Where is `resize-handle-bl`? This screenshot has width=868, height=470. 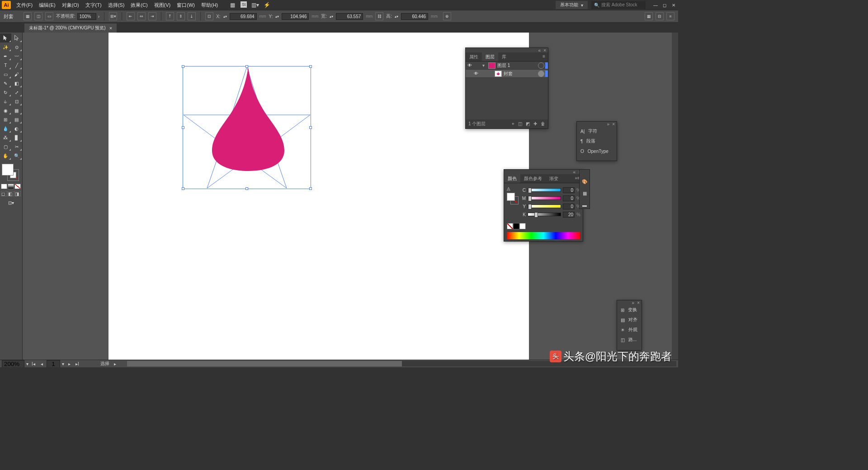
resize-handle-bl is located at coordinates (183, 189).